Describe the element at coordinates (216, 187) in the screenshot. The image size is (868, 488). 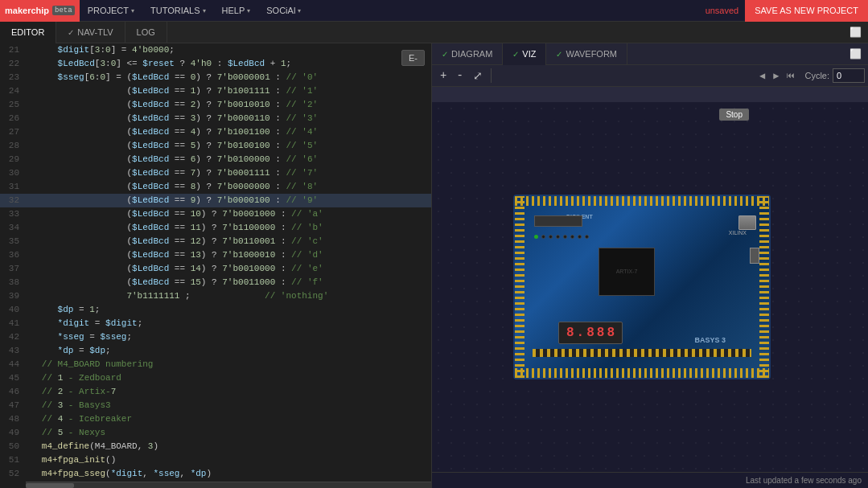
I see `code-line-31: 31 ($LedBcd == 8) ? 7'b0000000 : // '8'` at that location.